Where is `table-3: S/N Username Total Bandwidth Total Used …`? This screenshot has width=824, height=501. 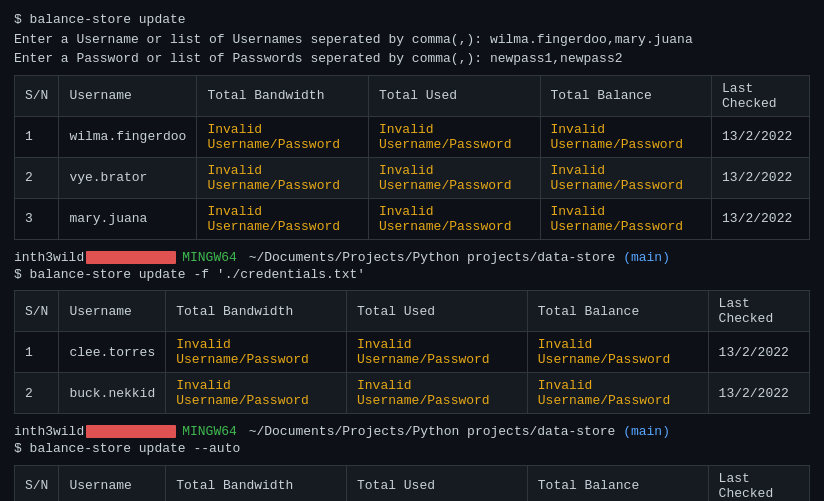 table-3: S/N Username Total Bandwidth Total Used … is located at coordinates (412, 484).